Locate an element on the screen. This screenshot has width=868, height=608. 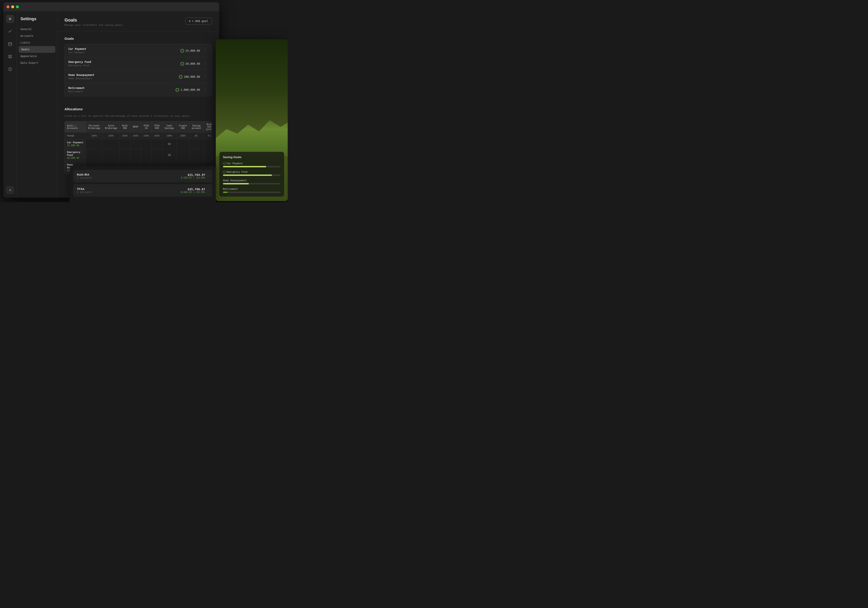
goal-amount: ✓ 100,000.00 is located at coordinates (189, 77).